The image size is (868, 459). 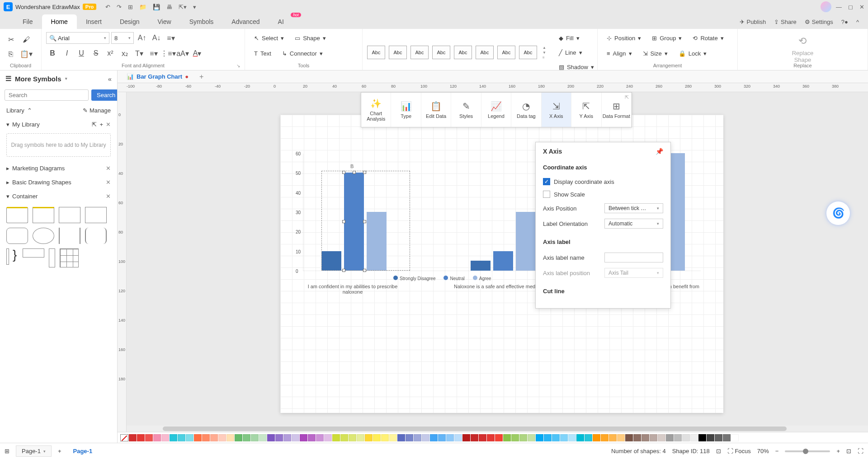 I want to click on active-page-label: Page-1, so click(x=83, y=451).